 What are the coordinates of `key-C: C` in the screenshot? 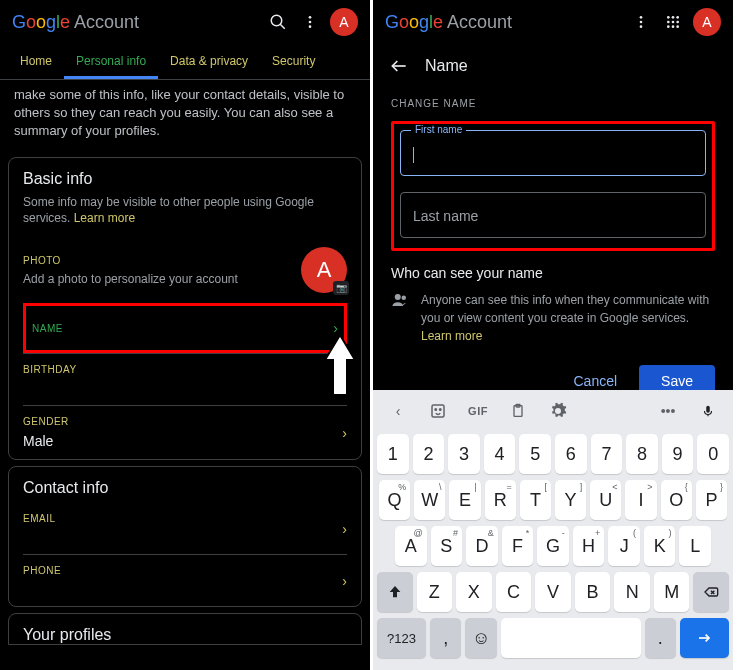 It's located at (514, 592).